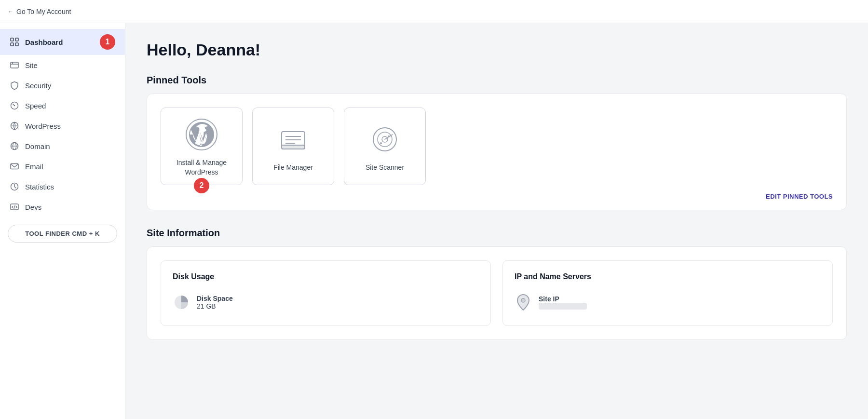  What do you see at coordinates (43, 12) in the screenshot?
I see `back-link-label: Go To My Account` at bounding box center [43, 12].